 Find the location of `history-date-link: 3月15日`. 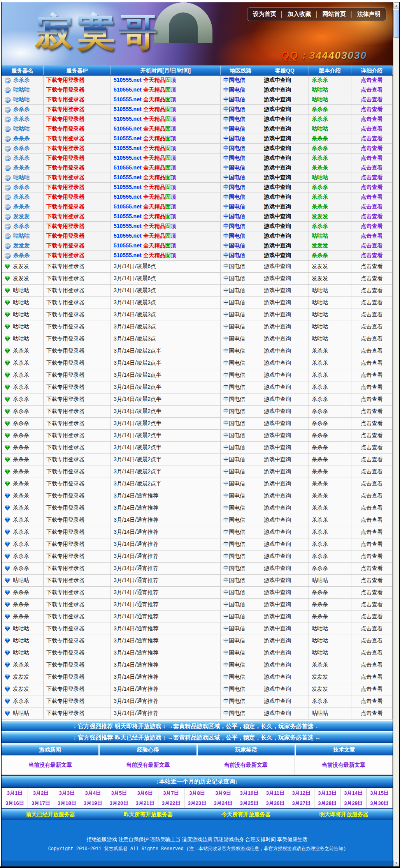

history-date-link: 3月15日 is located at coordinates (379, 793).